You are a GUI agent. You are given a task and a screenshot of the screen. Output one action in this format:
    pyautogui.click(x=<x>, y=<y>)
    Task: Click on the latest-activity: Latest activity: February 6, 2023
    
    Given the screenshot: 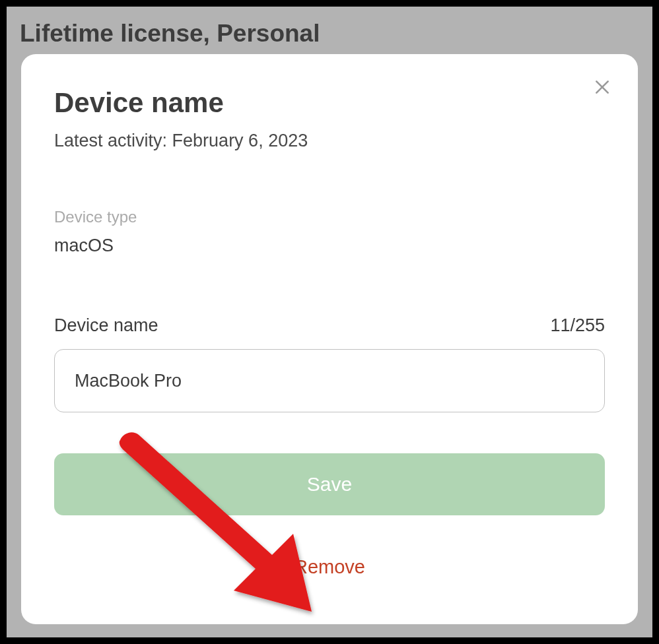 What is the action you would take?
    pyautogui.click(x=330, y=141)
    